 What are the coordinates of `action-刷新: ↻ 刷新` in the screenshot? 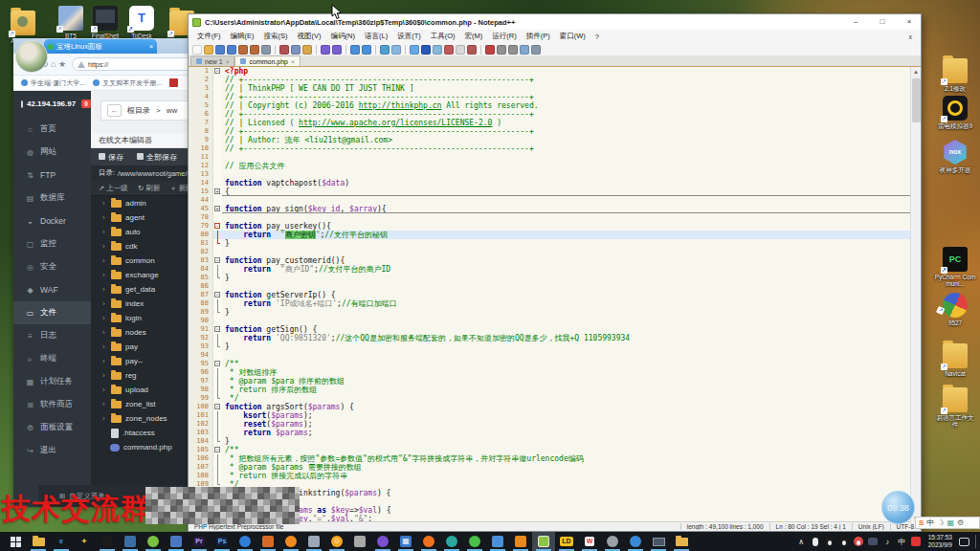 It's located at (149, 188).